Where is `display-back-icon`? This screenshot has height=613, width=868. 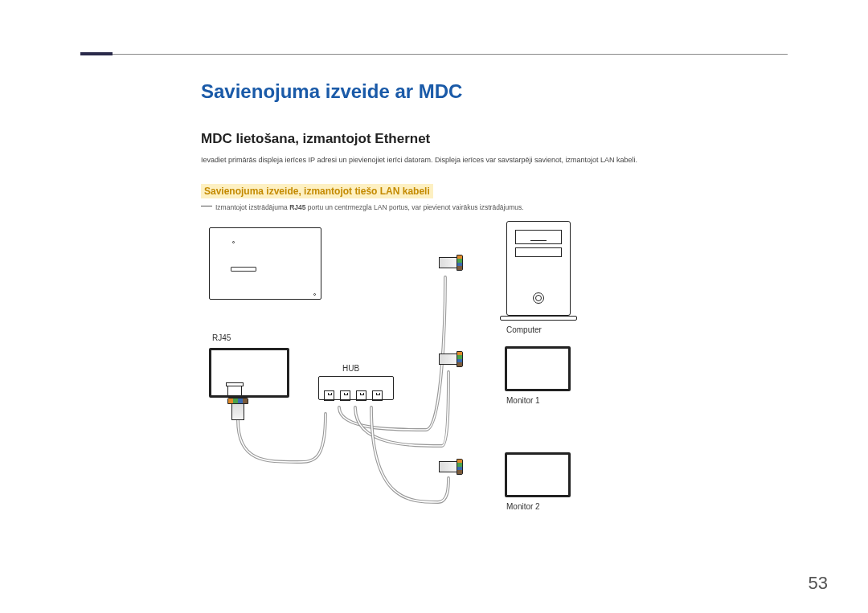
display-back-icon is located at coordinates (249, 373).